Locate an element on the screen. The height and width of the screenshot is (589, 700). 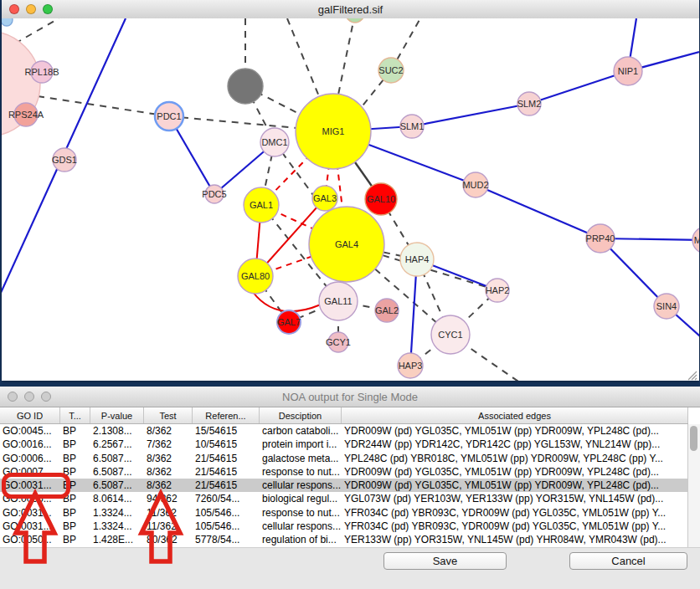
column-header-t: T... is located at coordinates (75, 415).